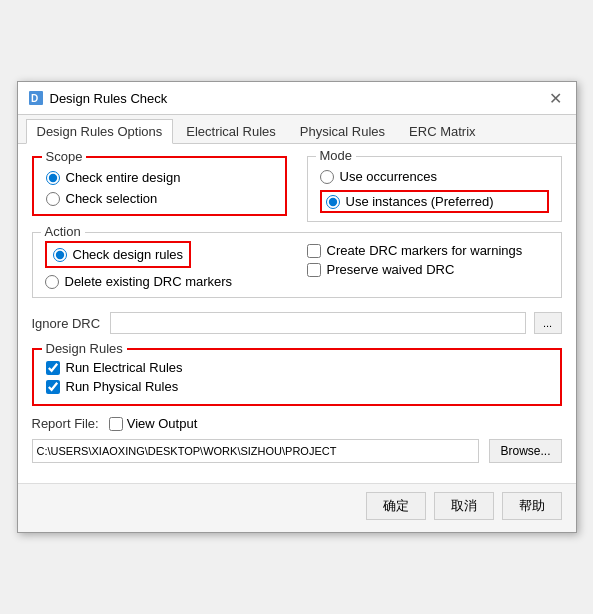 This screenshot has height=614, width=593. Describe the element at coordinates (333, 202) in the screenshot. I see `mode-instances-radio` at that location.